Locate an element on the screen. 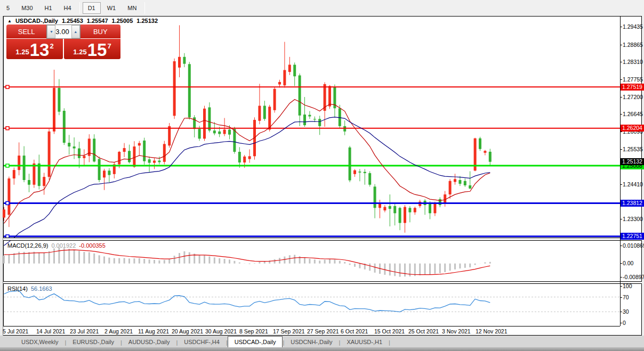 The width and height of the screenshot is (644, 351). date-label: 17 Sep 2021 is located at coordinates (289, 331).